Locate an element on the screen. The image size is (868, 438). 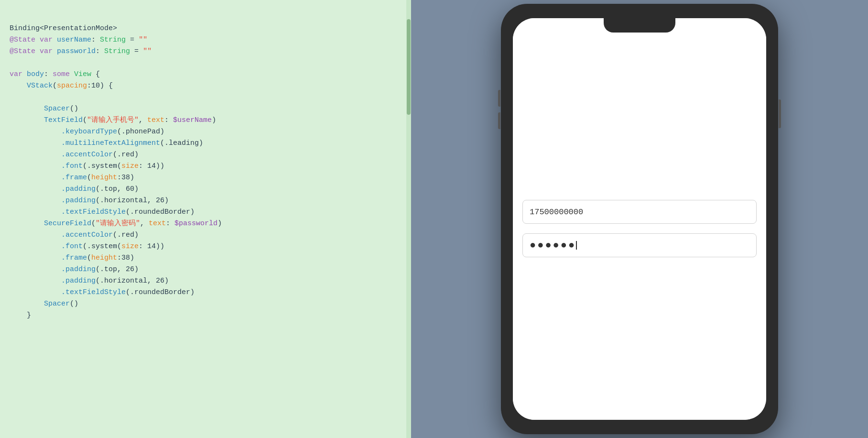
code-line: @State var passworld: String = "" is located at coordinates (206, 52).